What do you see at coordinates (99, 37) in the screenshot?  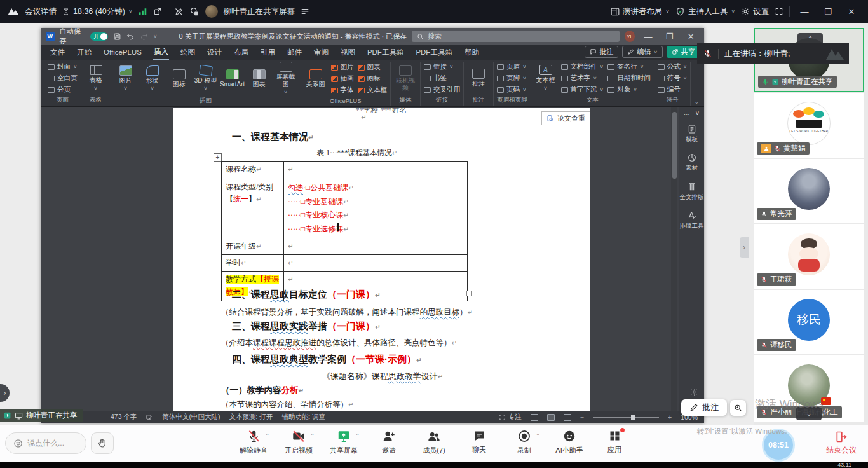 I see `autosave-toggle: 开` at bounding box center [99, 37].